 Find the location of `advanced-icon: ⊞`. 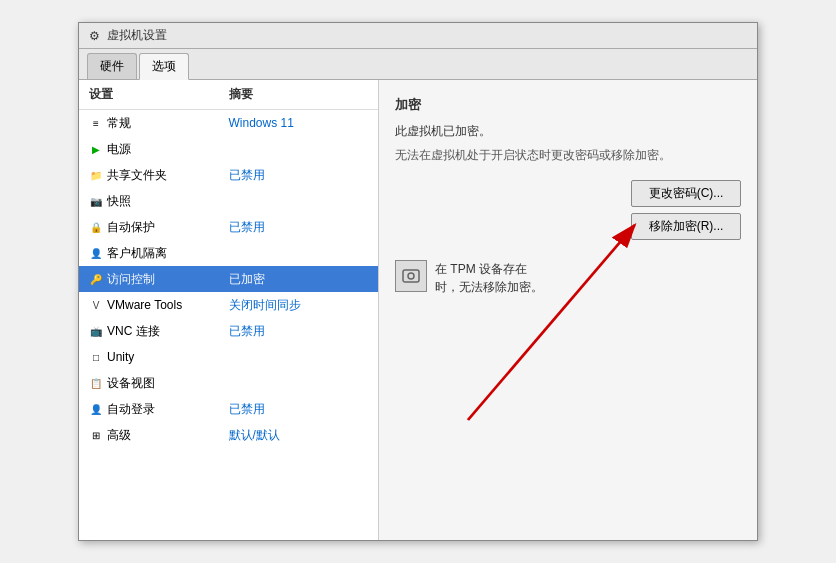

advanced-icon: ⊞ is located at coordinates (96, 435).